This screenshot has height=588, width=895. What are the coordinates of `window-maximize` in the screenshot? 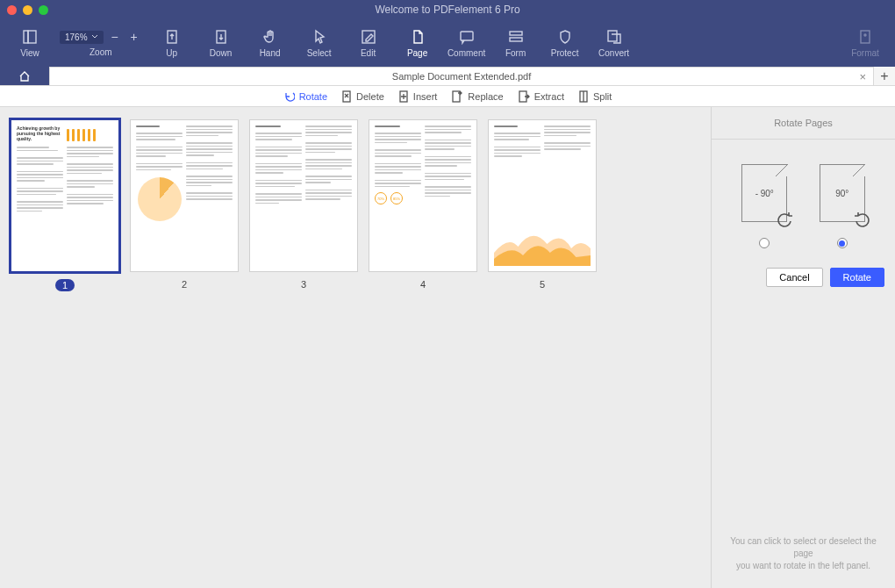 It's located at (44, 11).